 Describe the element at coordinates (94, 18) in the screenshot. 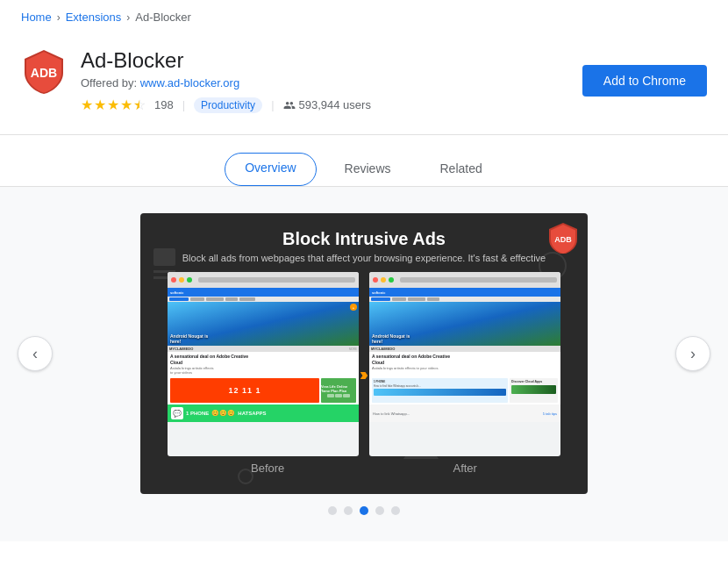

I see `breadcrumb-extensions: Extensions` at that location.